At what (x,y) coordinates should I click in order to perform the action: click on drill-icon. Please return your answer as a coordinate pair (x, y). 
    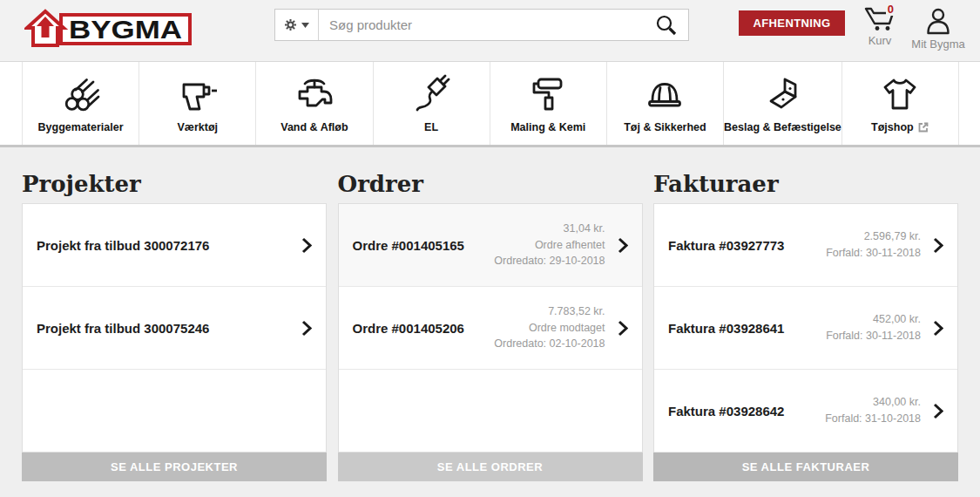
    Looking at the image, I should click on (198, 94).